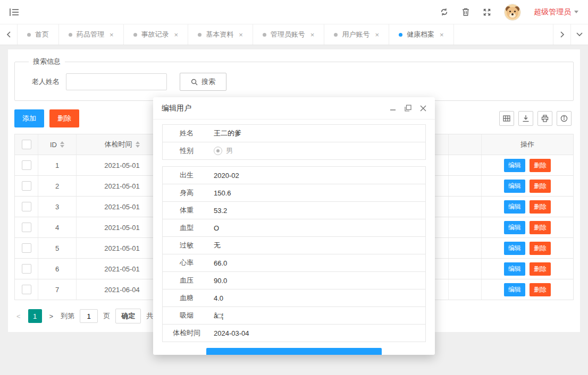 This screenshot has width=588, height=375. I want to click on field-label: 身高, so click(187, 193).